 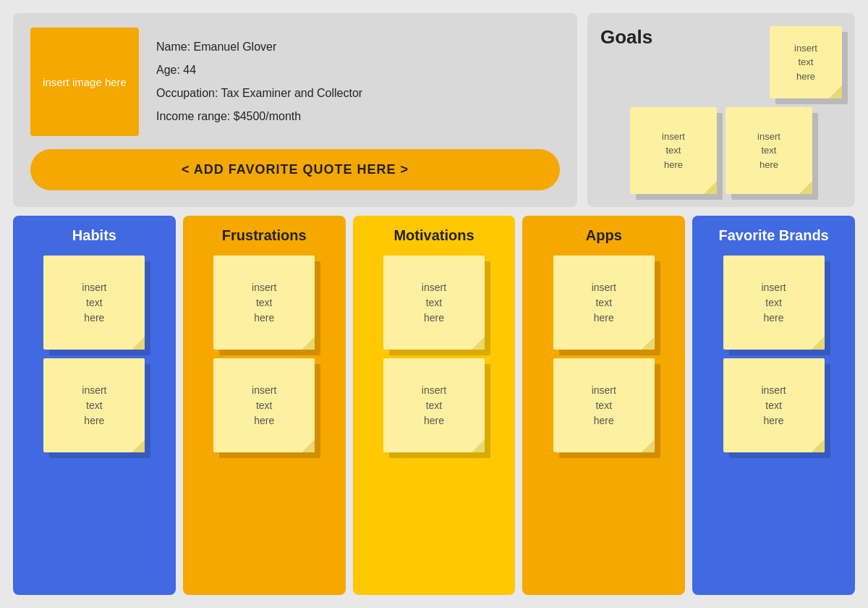 What do you see at coordinates (94, 303) in the screenshot?
I see `habits-note-1-wrapper: insert text here` at bounding box center [94, 303].